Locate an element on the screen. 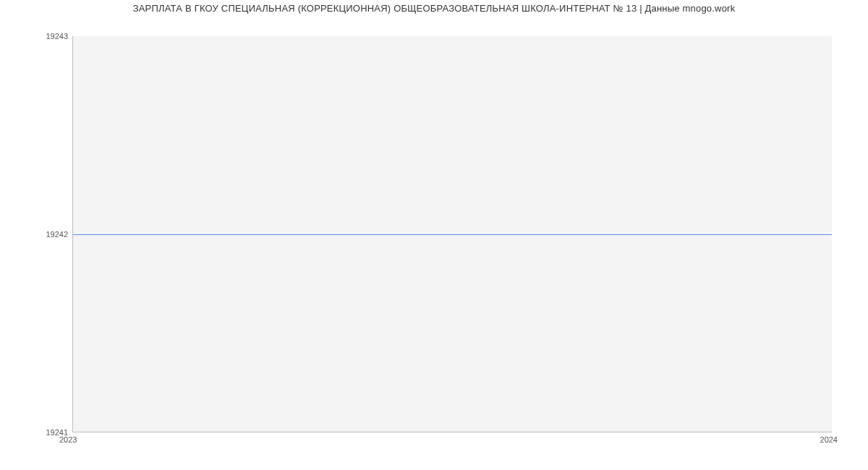 The image size is (868, 470). chart-title: ЗАРПЛАТА В ГКОУ СПЕЦИАЛЬНАЯ (КОРРЕКЦИОНН… is located at coordinates (434, 9).